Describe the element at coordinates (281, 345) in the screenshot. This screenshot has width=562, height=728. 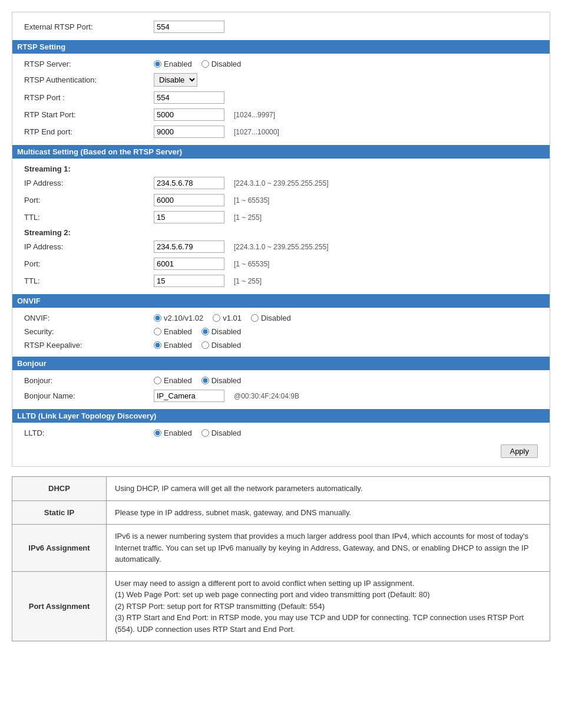
I see `rtsp-keepalive-row: RTSP Keepalive: Enabled Disabled` at that location.